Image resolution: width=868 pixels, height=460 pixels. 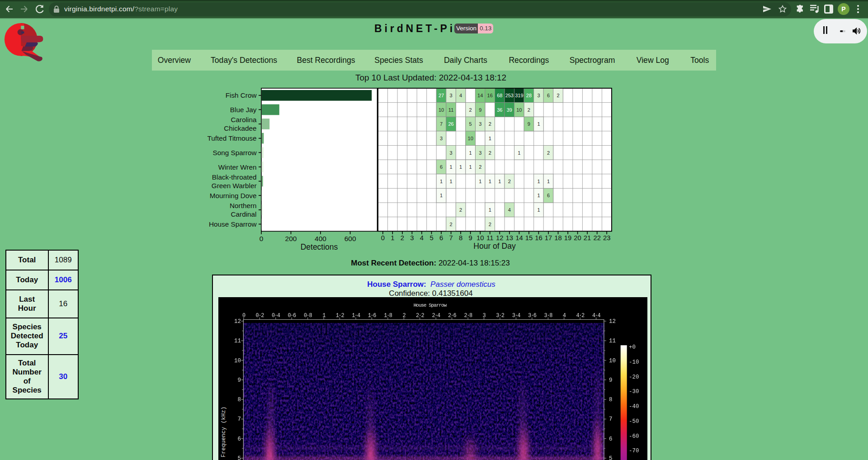 What do you see at coordinates (516, 316) in the screenshot?
I see `svg-text: 3·4` at bounding box center [516, 316].